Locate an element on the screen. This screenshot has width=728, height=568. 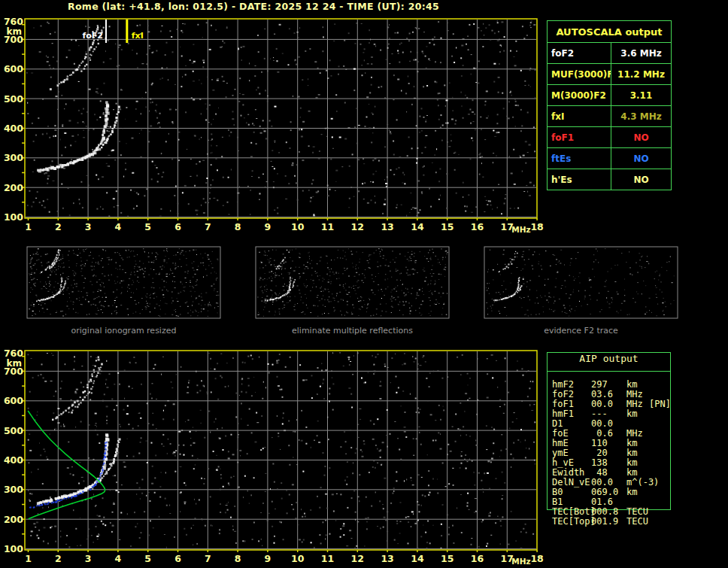
svg-text: 700 is located at coordinates (14, 39).